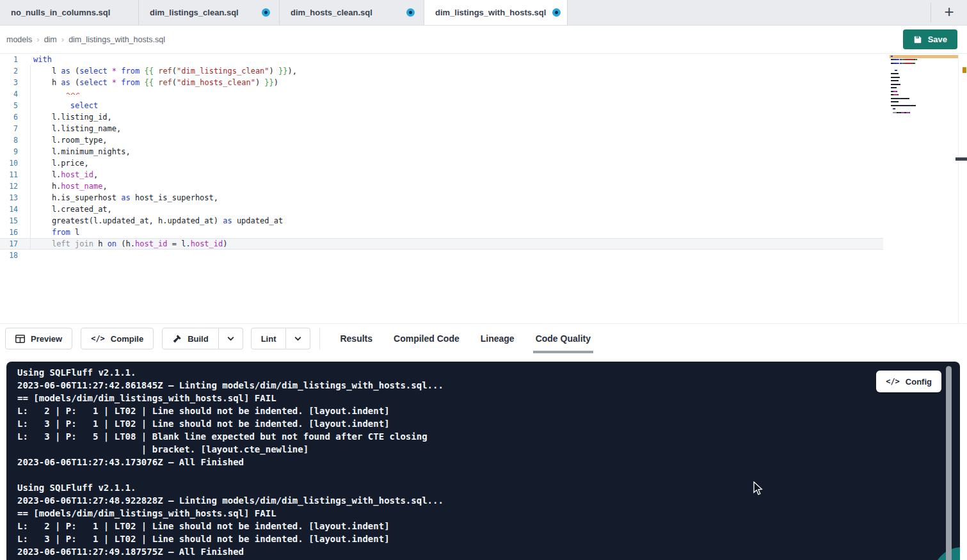 The width and height of the screenshot is (967, 560). Describe the element at coordinates (31, 157) in the screenshot. I see `indent-guide` at that location.